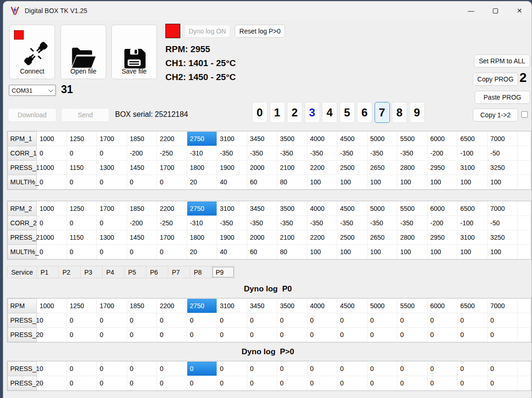 The image size is (532, 398). Describe the element at coordinates (202, 182) in the screenshot. I see `cell: 20` at that location.